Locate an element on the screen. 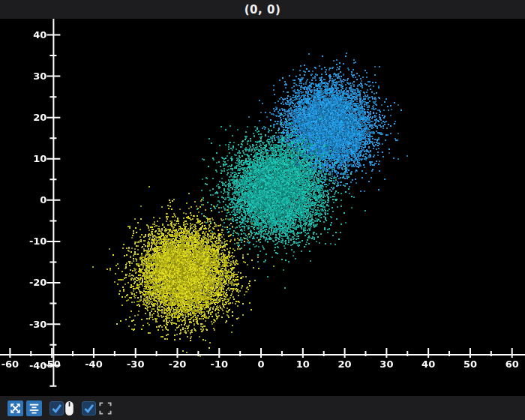 The image size is (525, 420). expand-arrows-icon is located at coordinates (15, 408).